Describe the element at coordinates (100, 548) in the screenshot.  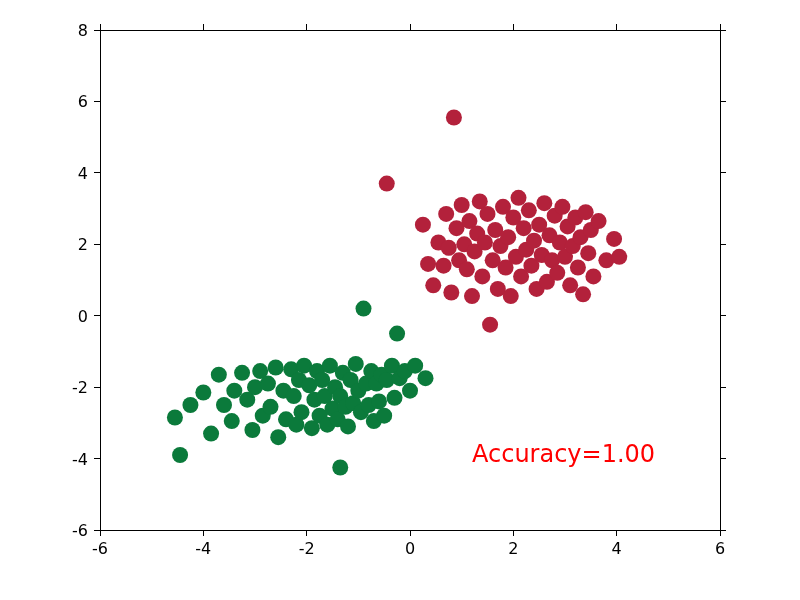
I see `x-tick-label: -6` at that location.